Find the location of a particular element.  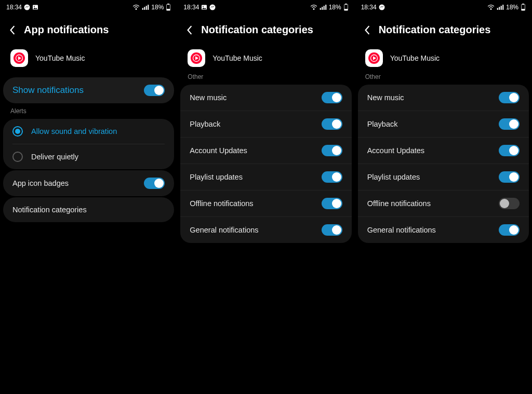

category-label: Offline notifications is located at coordinates (221, 203).